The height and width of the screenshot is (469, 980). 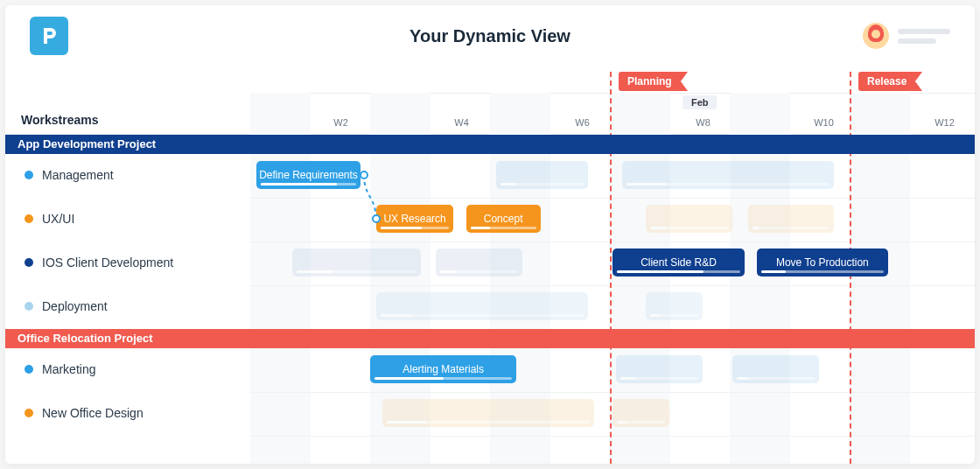 I want to click on section-band: App Development Project, so click(x=490, y=144).